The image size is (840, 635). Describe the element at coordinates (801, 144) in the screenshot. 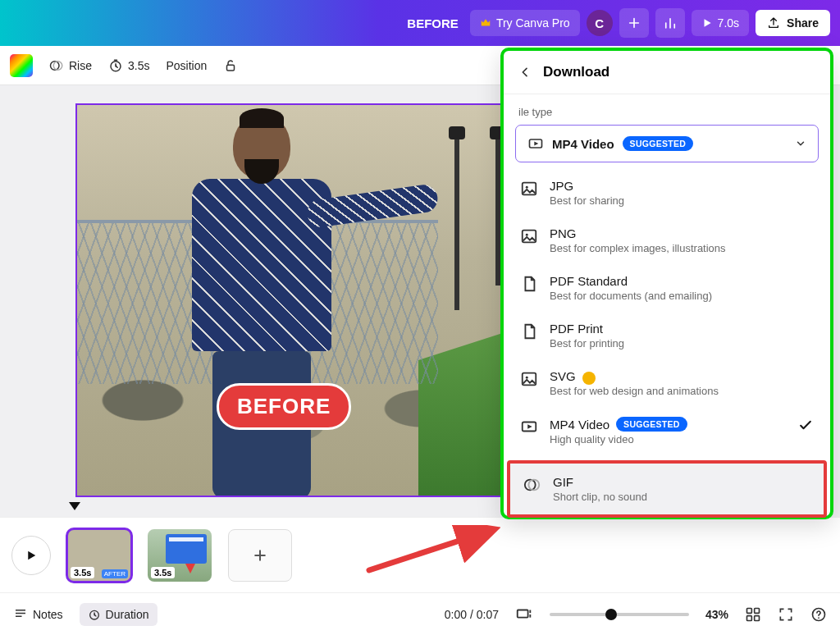

I see `chevron-down-icon` at that location.